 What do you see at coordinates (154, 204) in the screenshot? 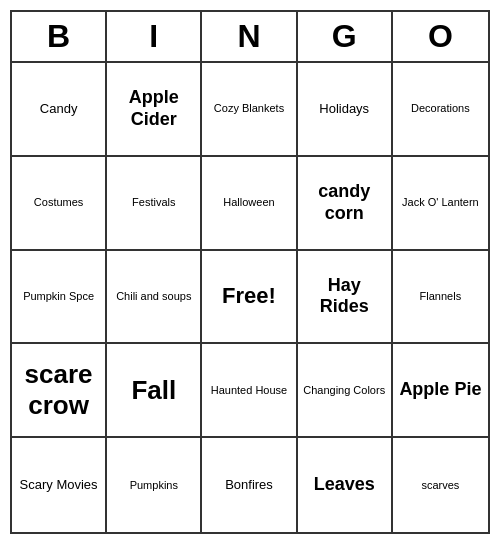
I see `bingo-cell: Festivals` at bounding box center [154, 204].